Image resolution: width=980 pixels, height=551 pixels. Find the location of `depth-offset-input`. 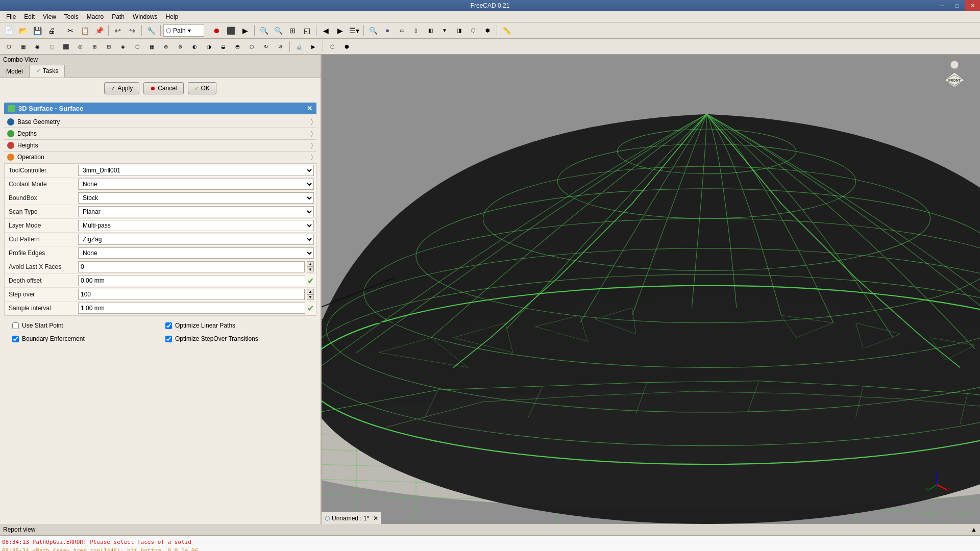

depth-offset-input is located at coordinates (192, 281).